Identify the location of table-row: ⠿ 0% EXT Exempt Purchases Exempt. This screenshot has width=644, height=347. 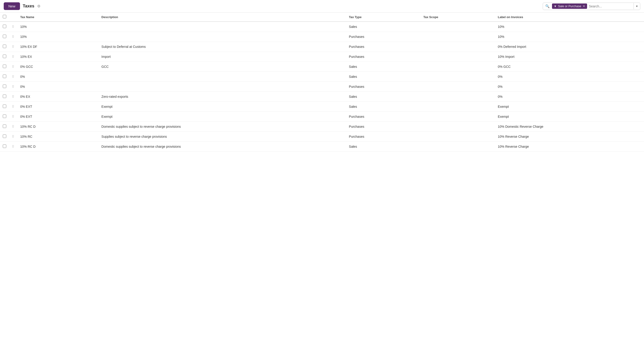
(322, 117).